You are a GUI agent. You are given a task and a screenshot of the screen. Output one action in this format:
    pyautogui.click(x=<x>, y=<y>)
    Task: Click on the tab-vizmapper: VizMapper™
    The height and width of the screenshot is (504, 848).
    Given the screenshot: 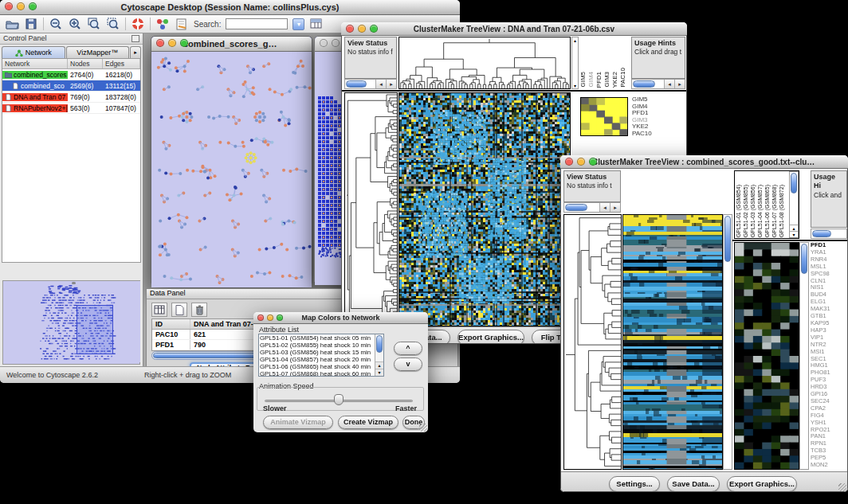 What is the action you would take?
    pyautogui.click(x=98, y=53)
    